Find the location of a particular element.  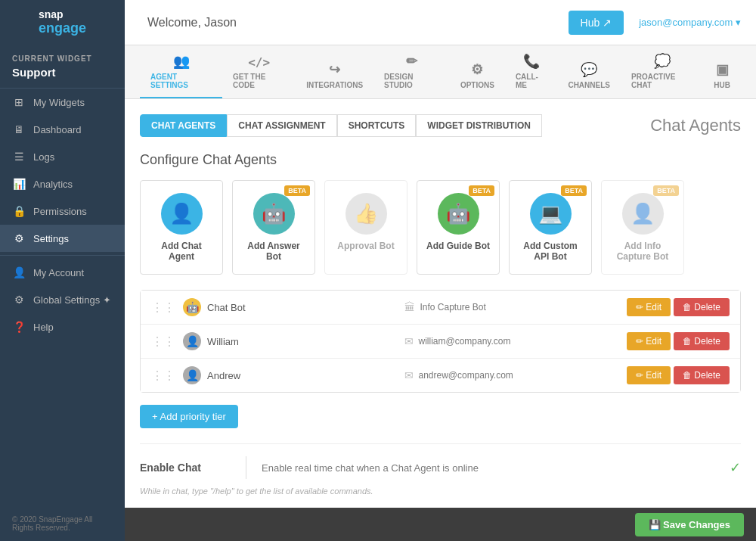

sidebar-label-my-widgets: My Widgets is located at coordinates (59, 103).